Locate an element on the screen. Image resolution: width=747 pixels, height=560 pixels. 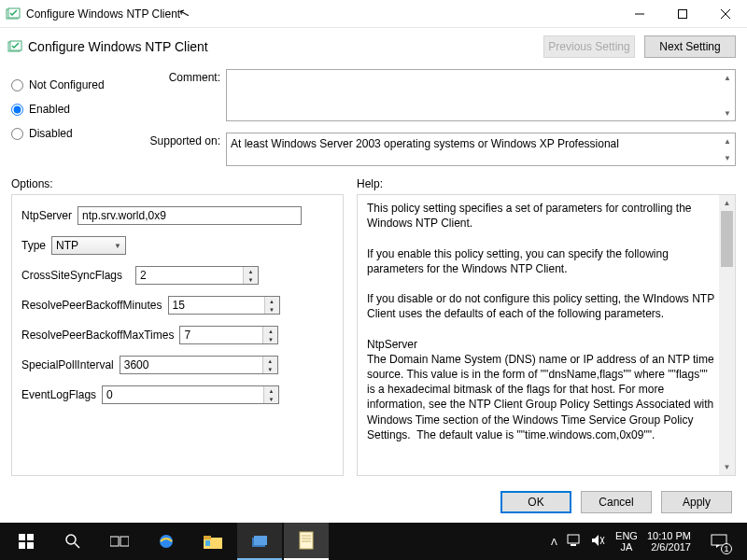
start-button is located at coordinates (26, 541).